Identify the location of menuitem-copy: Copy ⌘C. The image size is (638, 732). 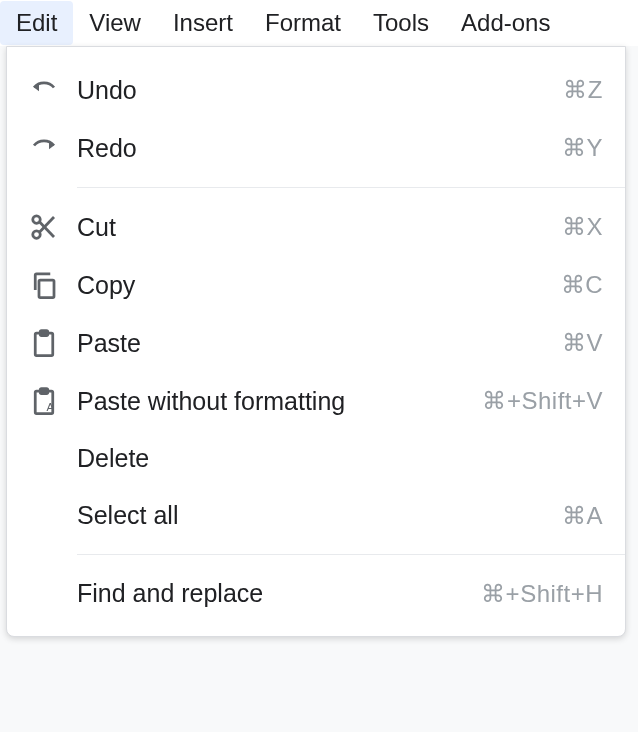
(316, 285).